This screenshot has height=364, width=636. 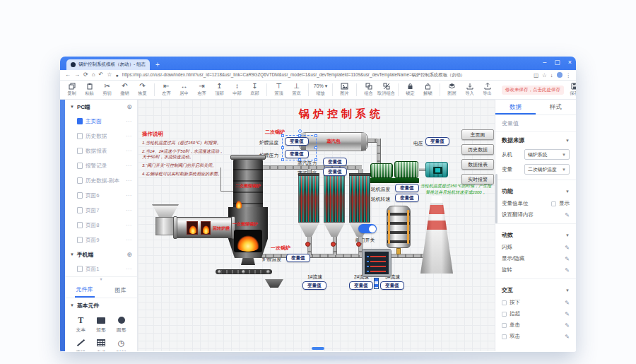 I want to click on add-page-icon: ⊕, so click(x=129, y=254).